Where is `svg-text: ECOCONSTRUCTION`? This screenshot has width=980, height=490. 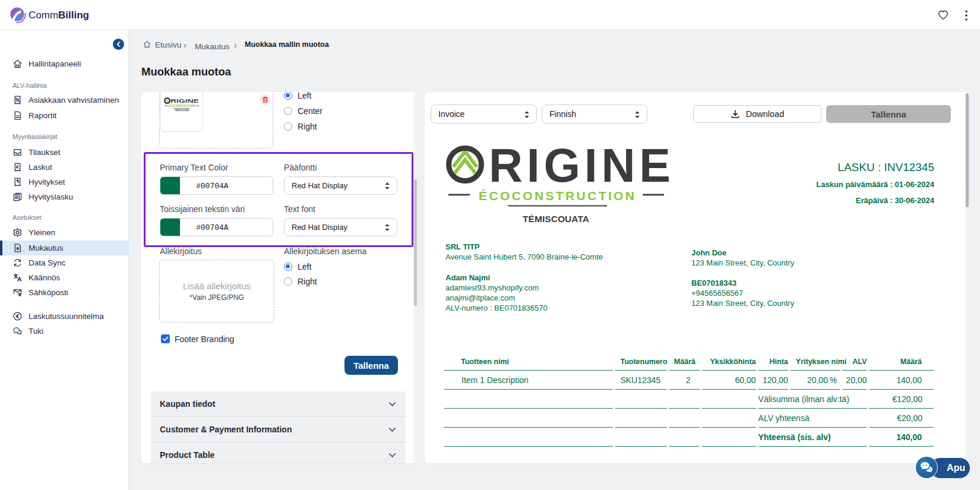
svg-text: ECOCONSTRUCTION is located at coordinates (182, 106).